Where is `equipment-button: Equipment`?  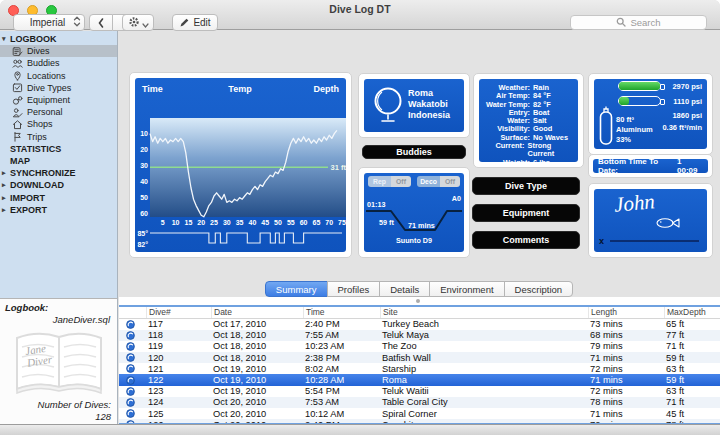 equipment-button: Equipment is located at coordinates (526, 213).